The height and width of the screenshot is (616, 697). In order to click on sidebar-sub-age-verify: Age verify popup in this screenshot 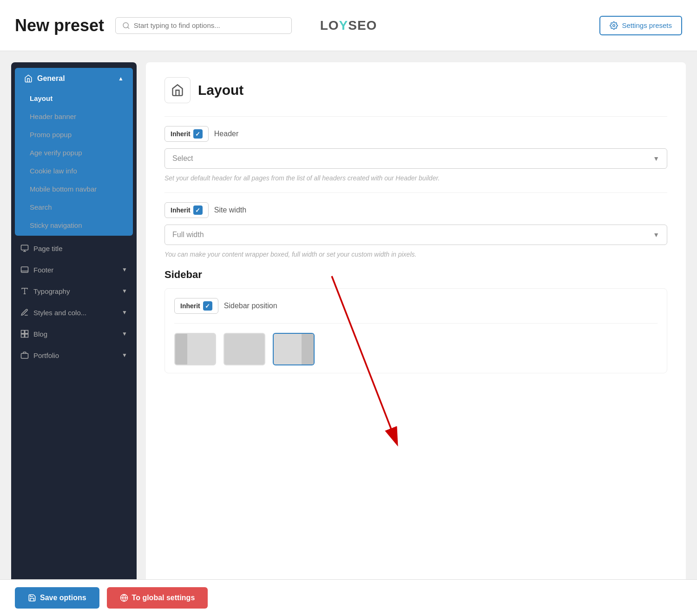, I will do `click(74, 152)`.